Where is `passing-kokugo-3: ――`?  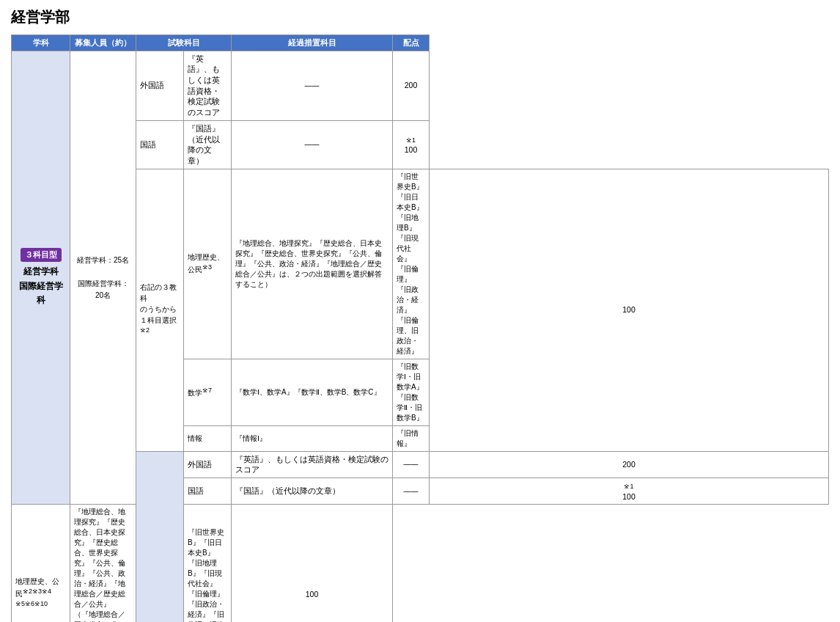
passing-kokugo-3: ―― is located at coordinates (312, 144).